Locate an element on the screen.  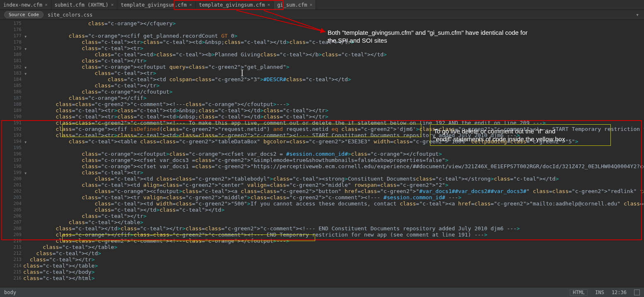
editor-sub-toolbar: Source Code site_colors.css ▾ is located at coordinates (322, 15).